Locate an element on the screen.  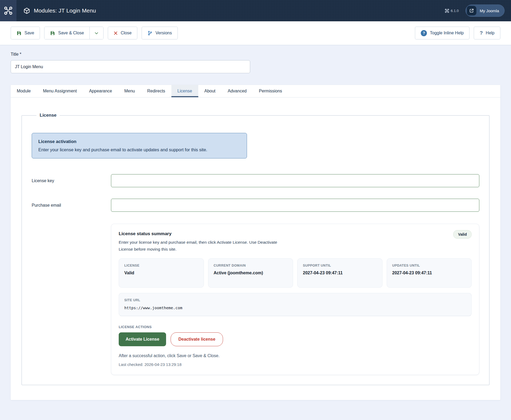
stat-updates-until: UPDATES UNTIL 2027-04-23 09:47:11 is located at coordinates (429, 273).